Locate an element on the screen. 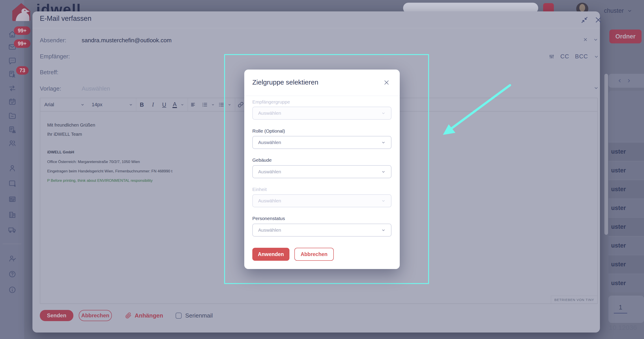  sender-row-icons is located at coordinates (590, 40).